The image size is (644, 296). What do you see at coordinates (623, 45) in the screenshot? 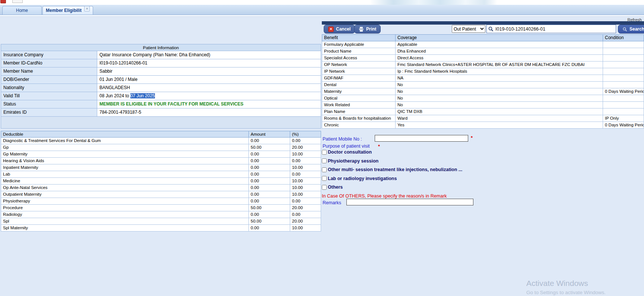
I see `condition-cell` at bounding box center [623, 45].